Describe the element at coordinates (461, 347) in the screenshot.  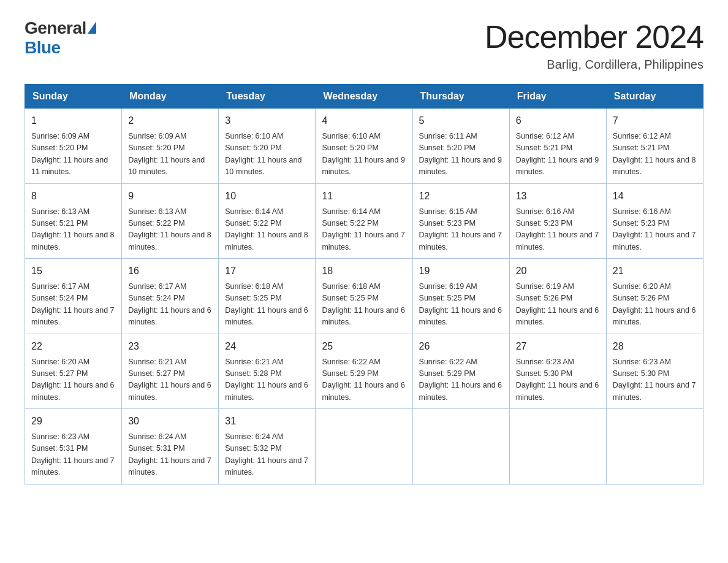
I see `day-number: 26` at that location.